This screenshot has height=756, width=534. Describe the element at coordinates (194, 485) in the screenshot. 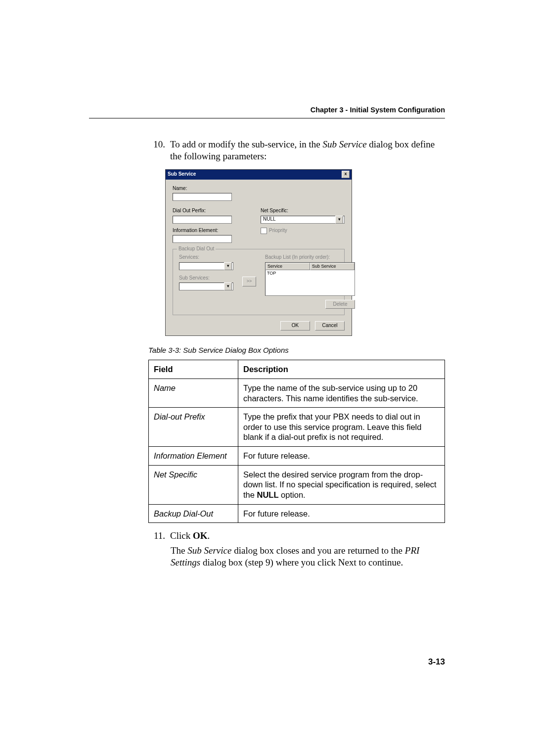

I see `field-cell: Net Specific` at that location.